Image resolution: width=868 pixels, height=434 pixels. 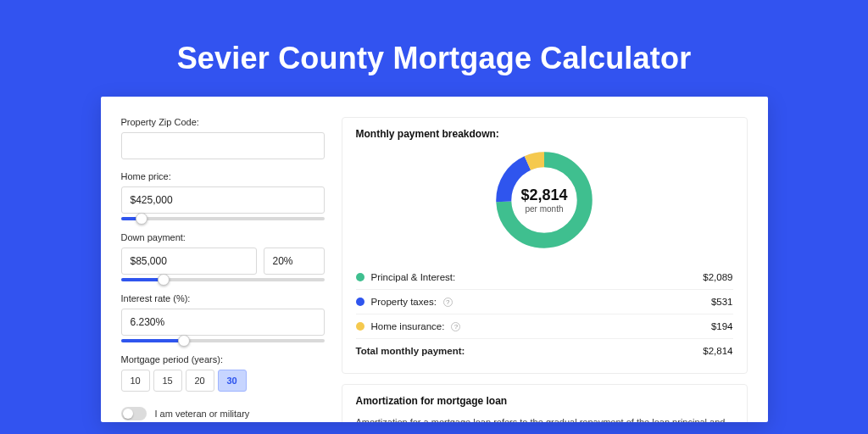 What do you see at coordinates (223, 122) in the screenshot?
I see `zip-label: Property Zip Code:` at bounding box center [223, 122].